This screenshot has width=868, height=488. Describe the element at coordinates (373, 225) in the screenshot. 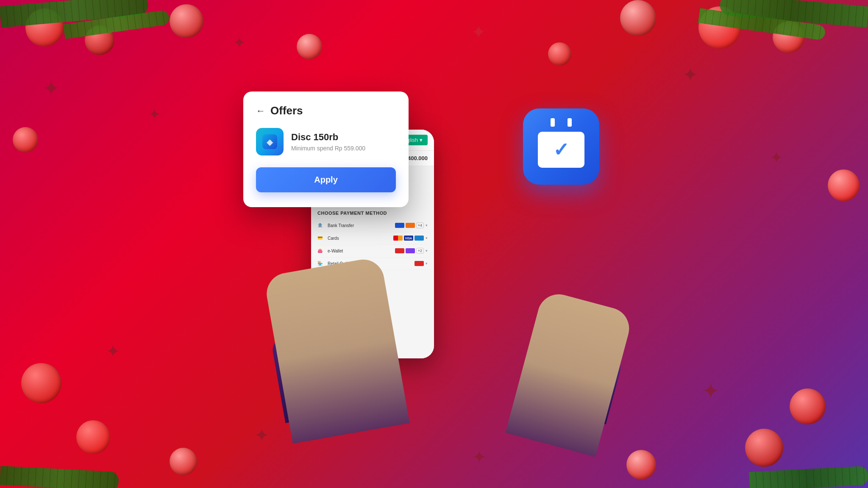

I see `payment-bank-transfer: 🏦 Bank Transfer +4 ▾` at that location.